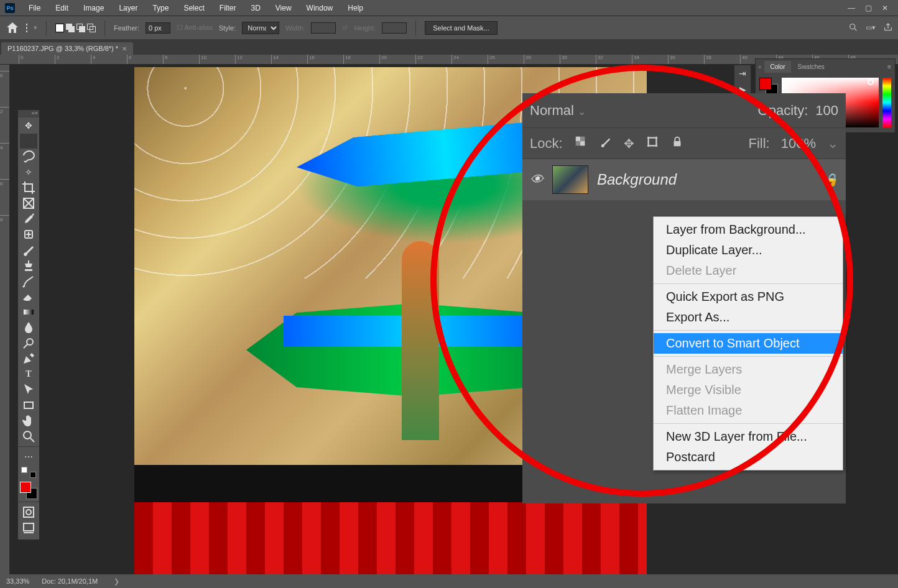 This screenshot has width=898, height=588. I want to click on marquee-tool-icon, so click(27, 28).